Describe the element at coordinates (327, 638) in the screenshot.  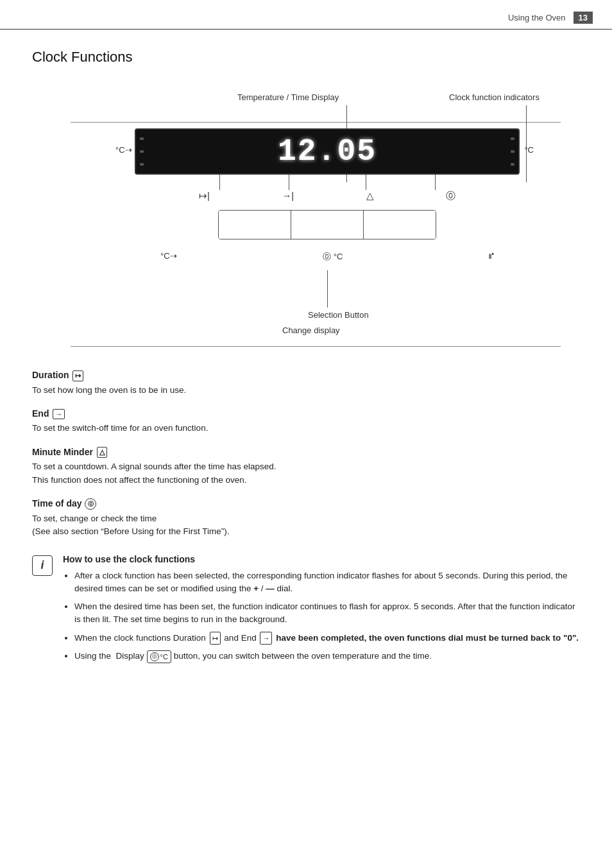
I see `info-bullet-3: When the clock functions Duration ↦ and …` at that location.